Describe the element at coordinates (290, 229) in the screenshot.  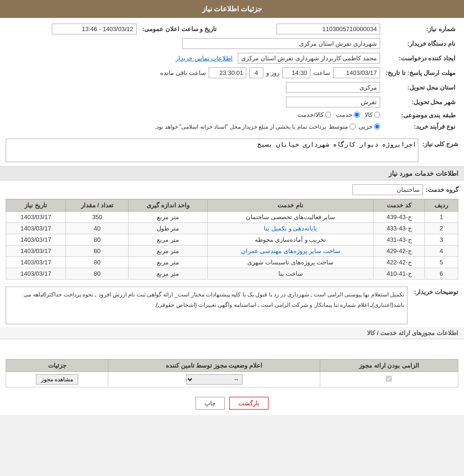
I see `cell-name: پایانه‌دهی و تکمیل بنا` at that location.